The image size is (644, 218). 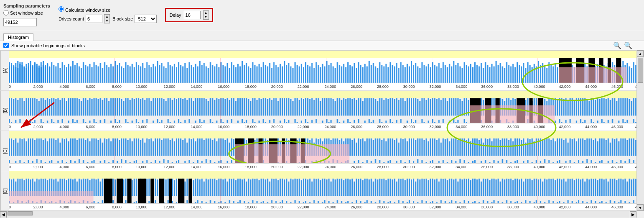 What do you see at coordinates (633, 215) in the screenshot?
I see `scroll-right-btn: ▶` at bounding box center [633, 215].